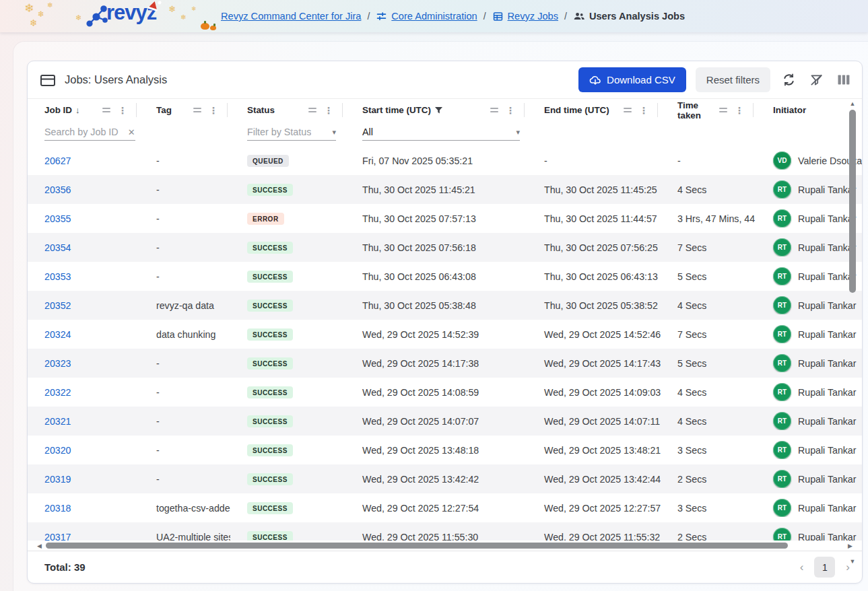 This screenshot has height=591, width=868. I want to click on end-time-cell: Wed, 29 Oct 2025 14:52:46, so click(594, 335).